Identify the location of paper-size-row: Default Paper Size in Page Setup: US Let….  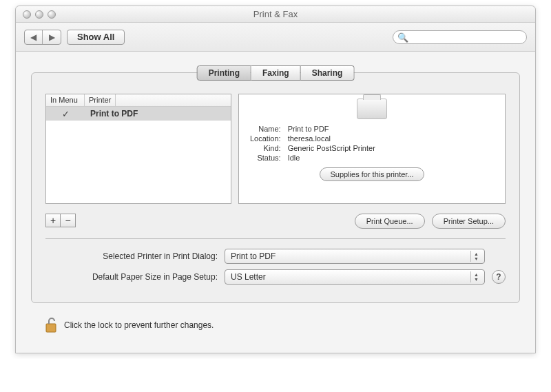
(276, 277).